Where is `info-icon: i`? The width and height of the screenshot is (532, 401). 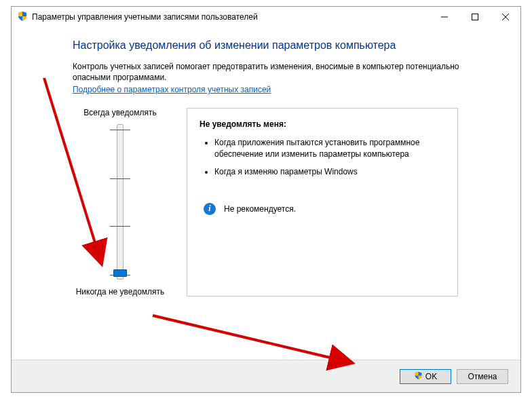
info-icon: i is located at coordinates (210, 209).